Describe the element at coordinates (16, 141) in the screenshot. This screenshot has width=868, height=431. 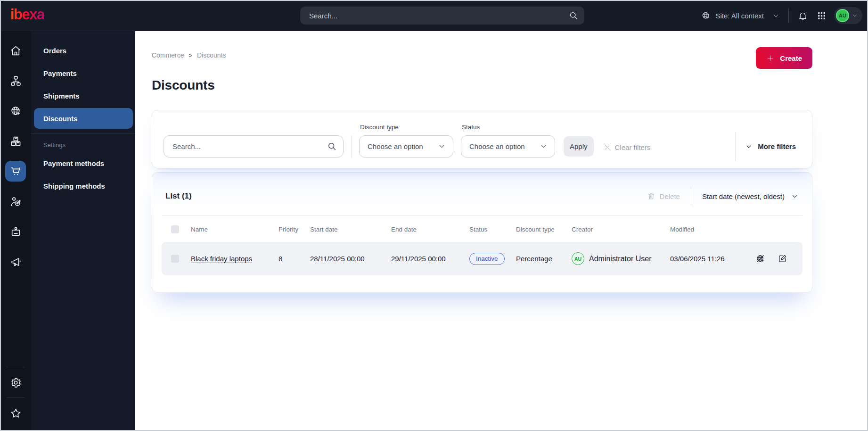
I see `nav-product-catalog` at that location.